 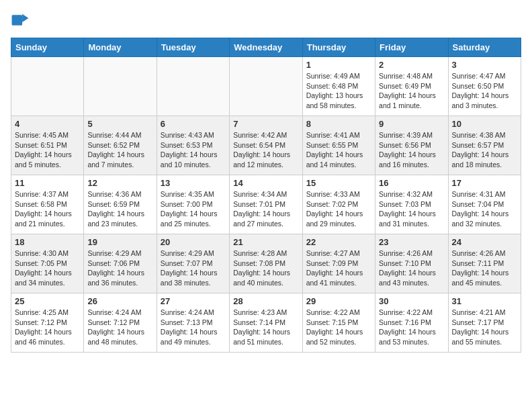 I want to click on cell-info: Sunrise: 4:22 AMSunset: 7:15 PMDaylight:…, so click(x=339, y=328).